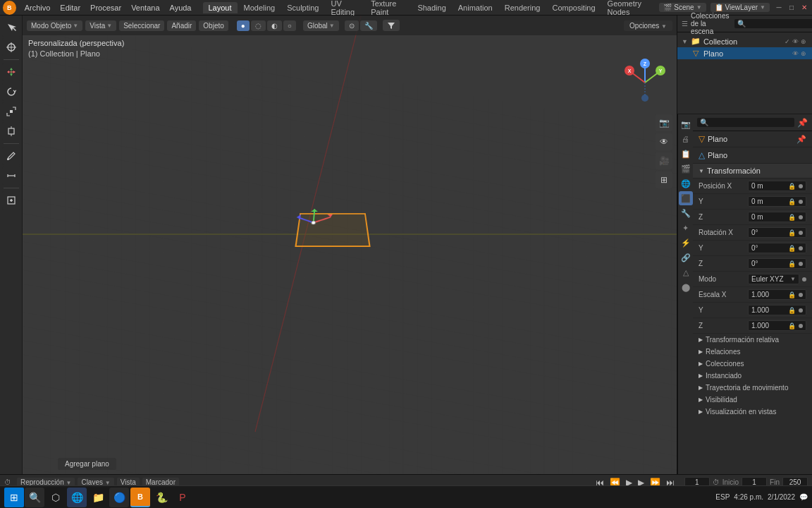  What do you see at coordinates (686, 154) in the screenshot?
I see `prop-tab-view-layer: 📋` at bounding box center [686, 154].